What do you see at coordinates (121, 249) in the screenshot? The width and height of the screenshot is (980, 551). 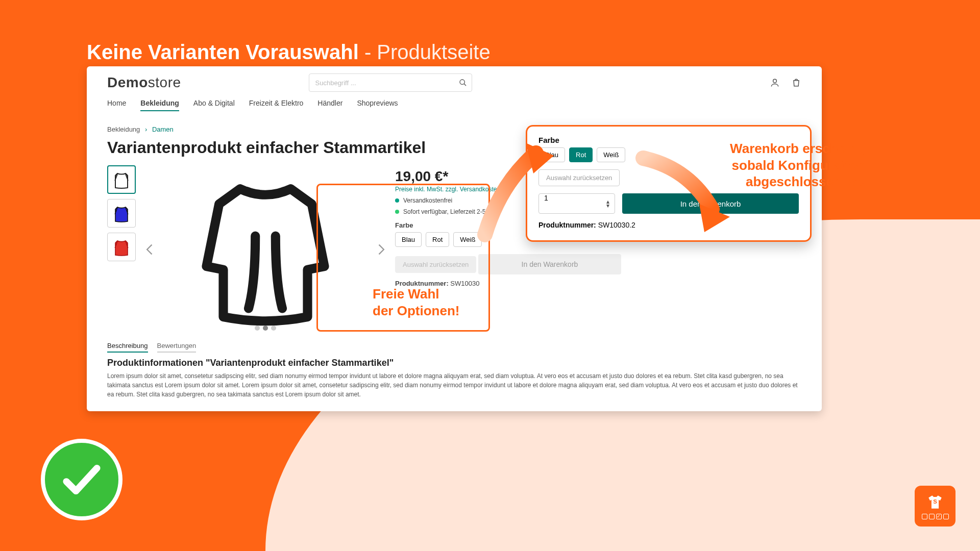 I see `thumbnail-list` at bounding box center [121, 249].